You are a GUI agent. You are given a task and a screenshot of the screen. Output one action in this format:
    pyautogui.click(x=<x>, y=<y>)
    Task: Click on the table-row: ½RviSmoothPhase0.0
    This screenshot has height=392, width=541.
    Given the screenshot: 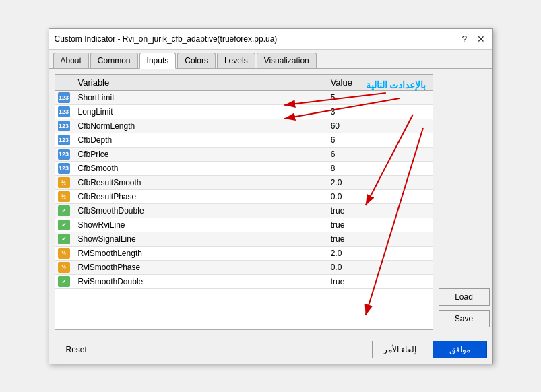 What is the action you would take?
    pyautogui.click(x=244, y=267)
    